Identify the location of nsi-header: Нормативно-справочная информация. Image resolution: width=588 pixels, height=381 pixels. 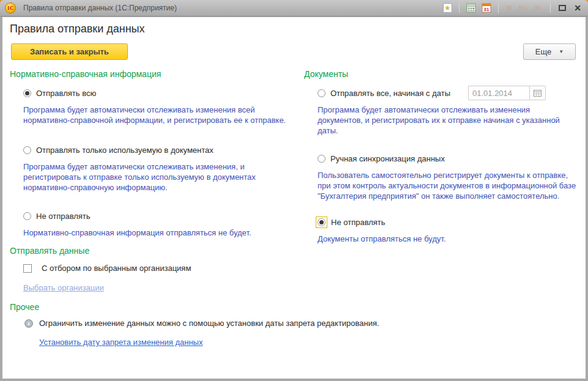
(148, 74).